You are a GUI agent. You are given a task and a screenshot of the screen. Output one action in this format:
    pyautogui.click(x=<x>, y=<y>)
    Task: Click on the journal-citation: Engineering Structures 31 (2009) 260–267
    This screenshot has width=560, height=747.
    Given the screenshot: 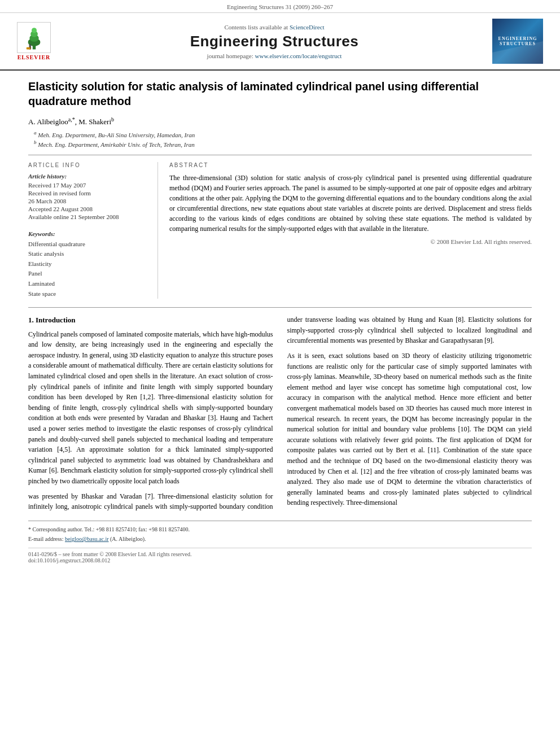 What is the action you would take?
    pyautogui.click(x=280, y=7)
    